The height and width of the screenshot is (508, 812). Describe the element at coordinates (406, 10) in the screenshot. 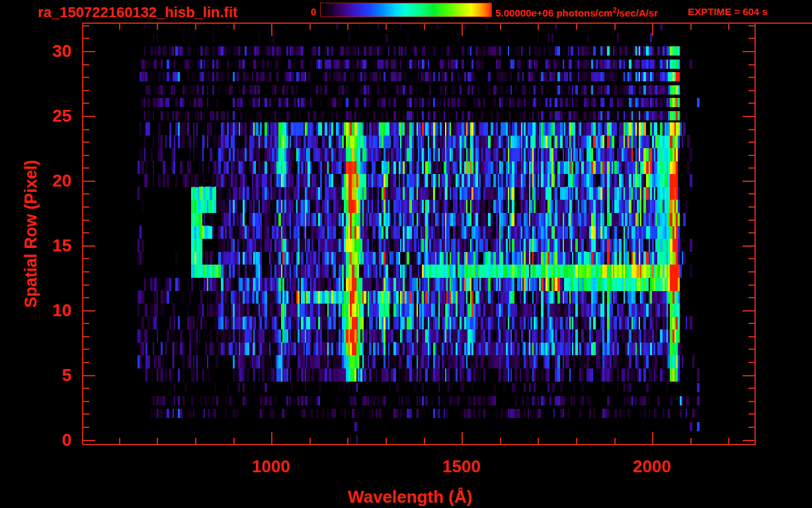

I see `colorbar-gradient` at that location.